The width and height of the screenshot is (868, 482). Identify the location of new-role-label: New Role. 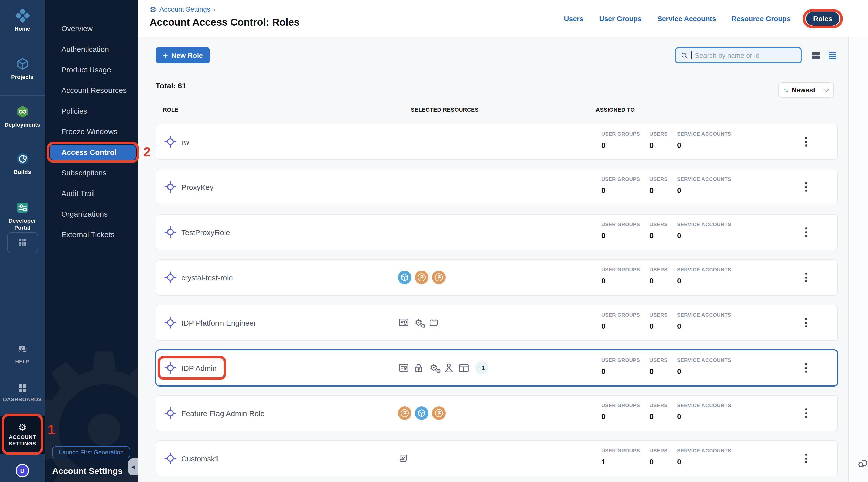
(187, 55).